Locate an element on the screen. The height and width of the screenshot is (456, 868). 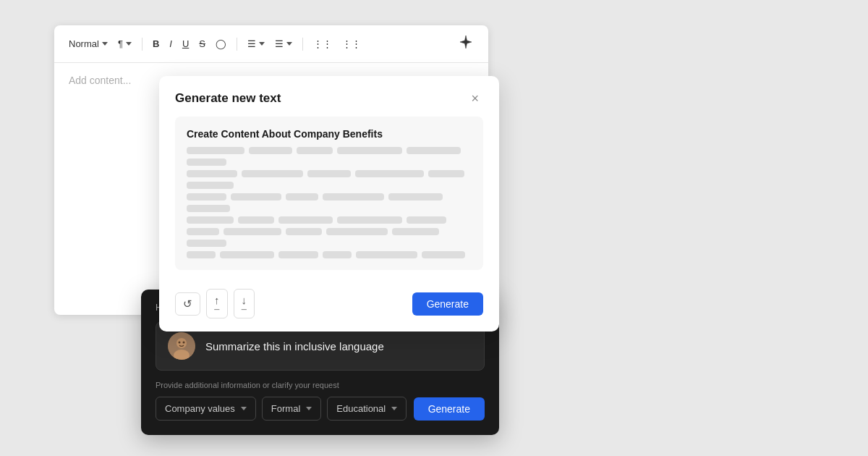
bold-button: B is located at coordinates (156, 43).